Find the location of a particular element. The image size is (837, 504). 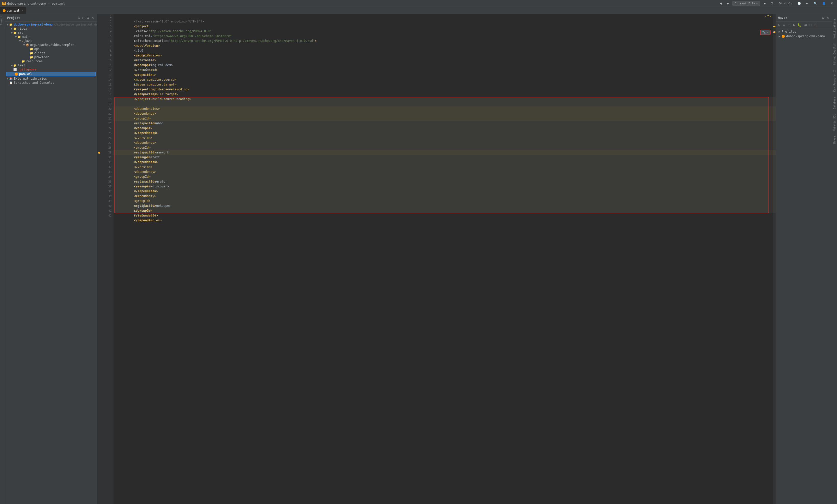

tree-item-ext-libs: ▶ 📚 External Libraries is located at coordinates (51, 79).